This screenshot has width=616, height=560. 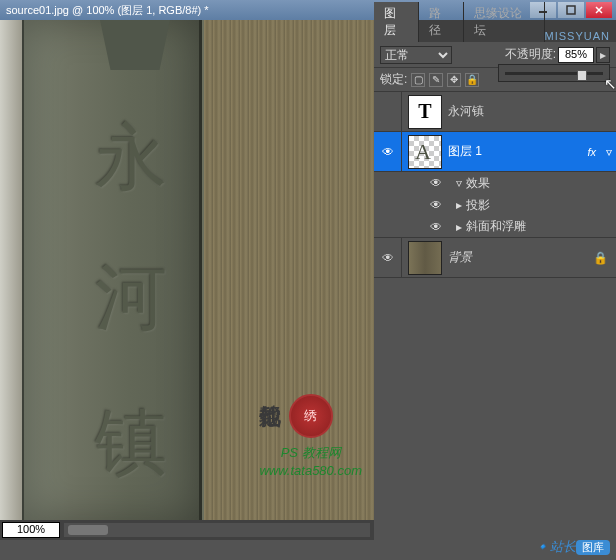 I want to click on lock-transparency-button: ▢, so click(x=418, y=80).